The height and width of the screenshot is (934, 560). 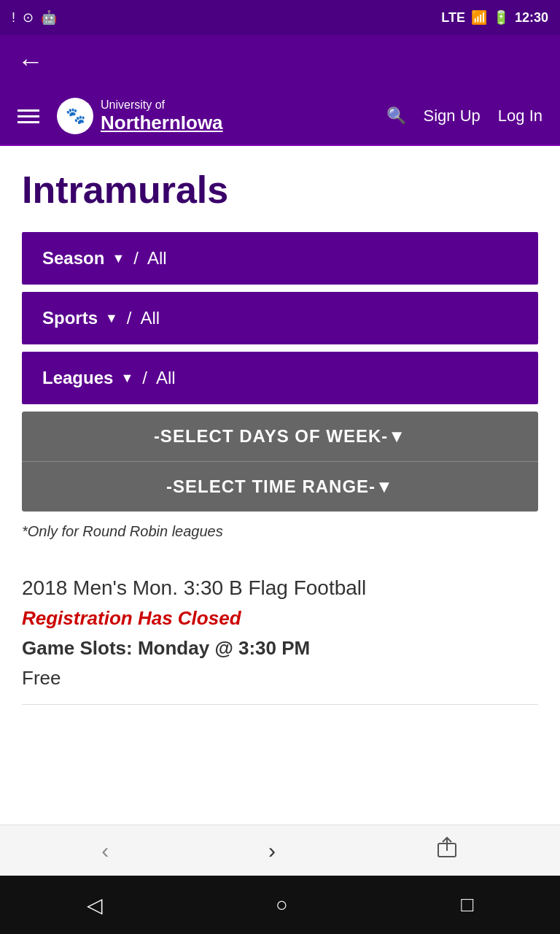 What do you see at coordinates (280, 378) in the screenshot?
I see `leagues-filter-button: Leagues ▼ / All` at bounding box center [280, 378].